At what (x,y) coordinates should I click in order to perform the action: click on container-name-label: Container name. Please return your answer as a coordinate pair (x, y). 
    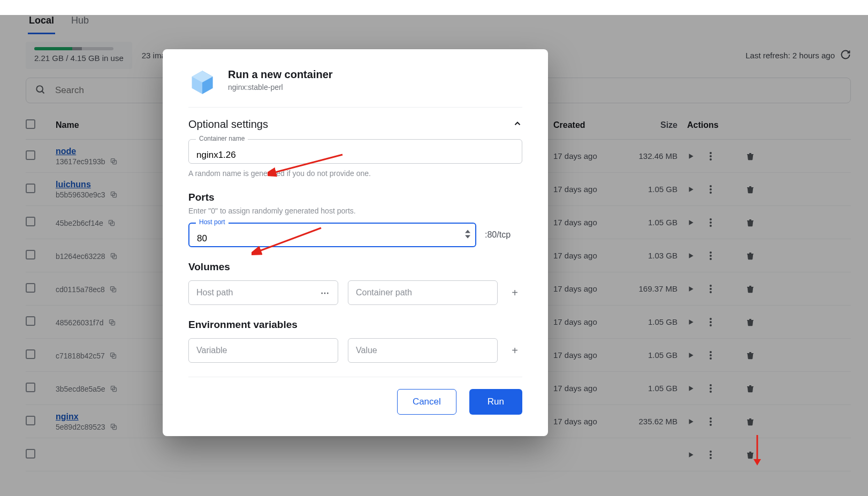
    Looking at the image, I should click on (222, 139).